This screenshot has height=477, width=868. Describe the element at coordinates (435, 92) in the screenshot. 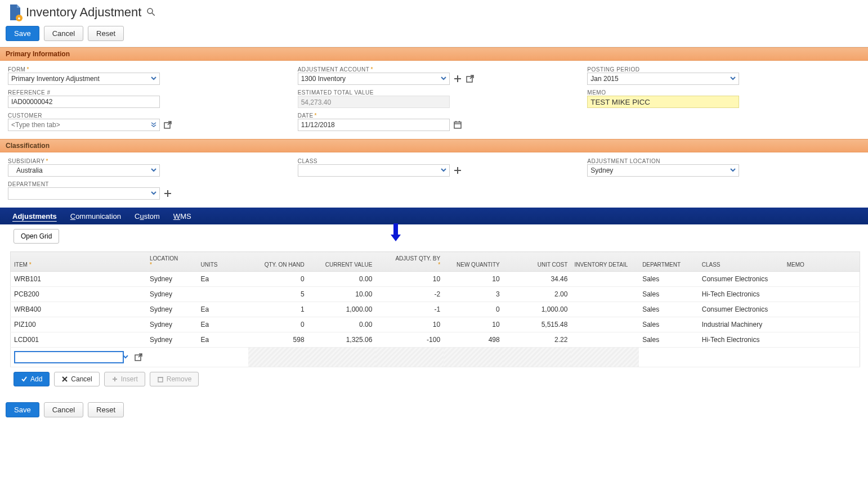

I see `label-estimated-total: ESTIMATED TOTAL VALUE` at that location.